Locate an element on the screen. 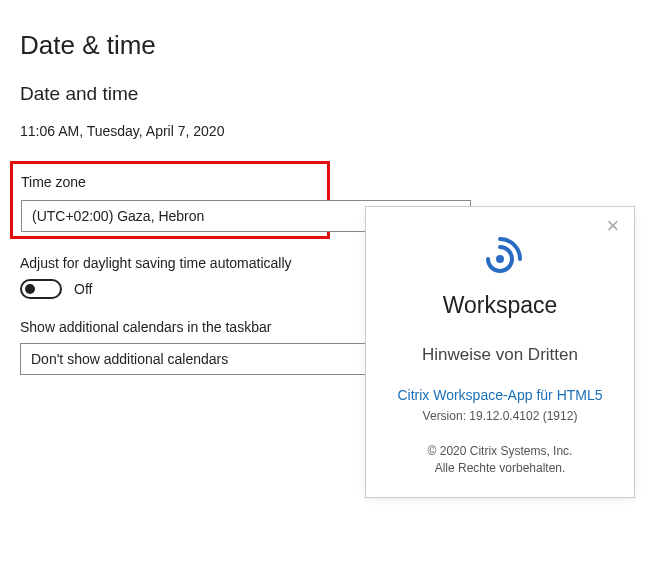 The image size is (648, 574). copyright-line1: © 2020 Citrix Systems, Inc. is located at coordinates (500, 452).